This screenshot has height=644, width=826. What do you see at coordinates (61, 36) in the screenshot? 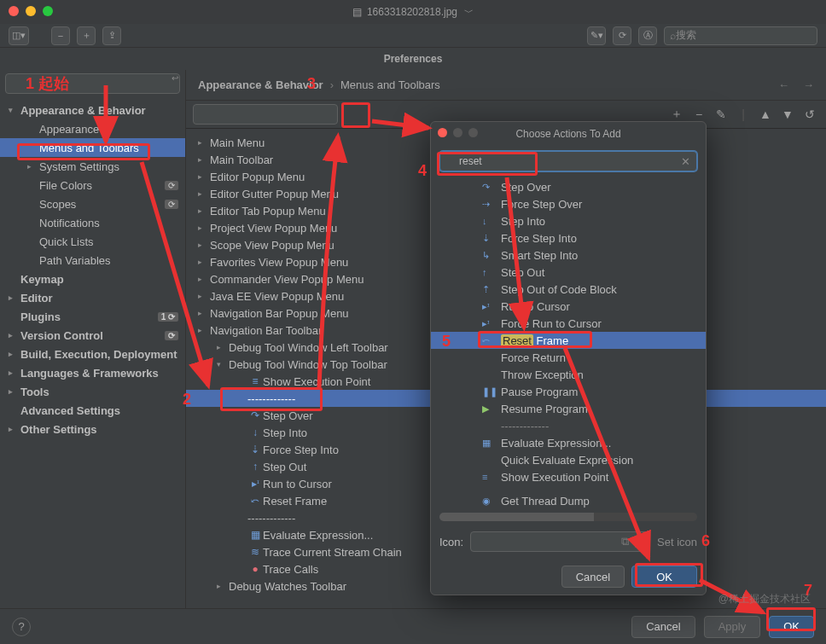
I see `zoom-out-icon: −` at bounding box center [61, 36].